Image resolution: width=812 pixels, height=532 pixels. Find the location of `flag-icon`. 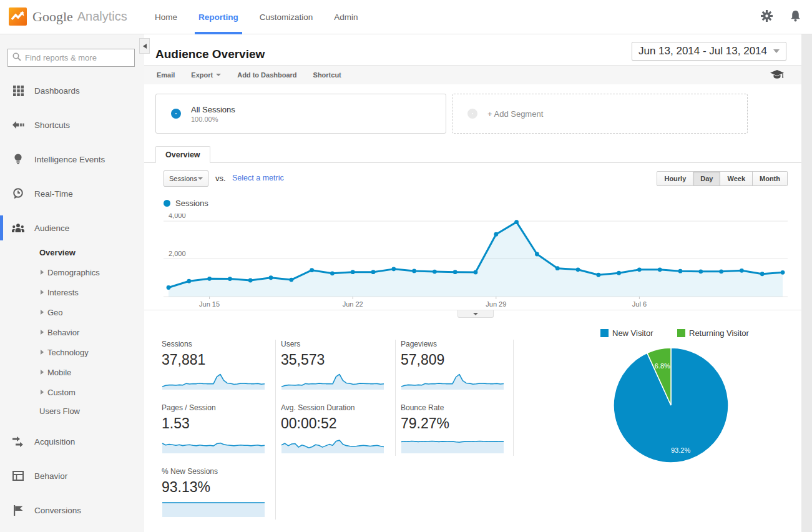

flag-icon is located at coordinates (18, 511).